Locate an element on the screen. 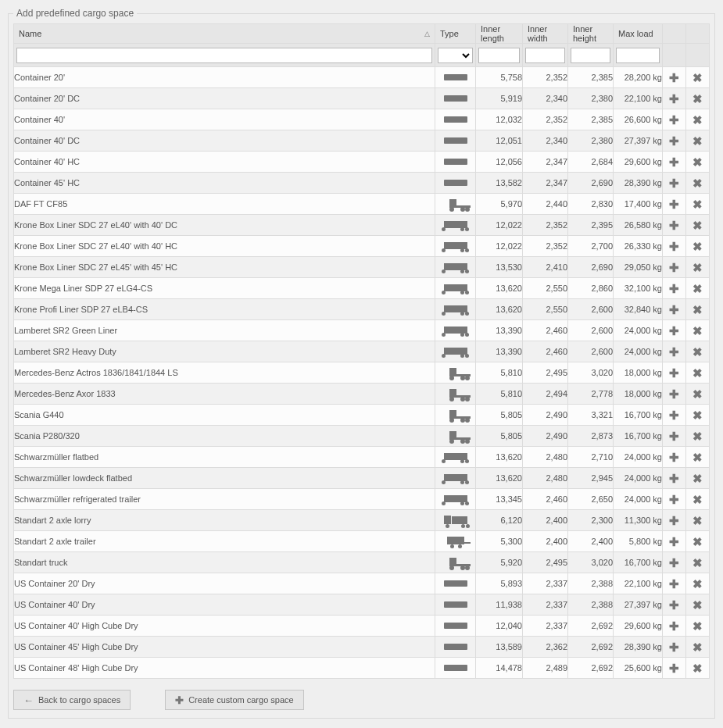 This screenshot has width=723, height=728. cell-height: 2,692 is located at coordinates (591, 669).